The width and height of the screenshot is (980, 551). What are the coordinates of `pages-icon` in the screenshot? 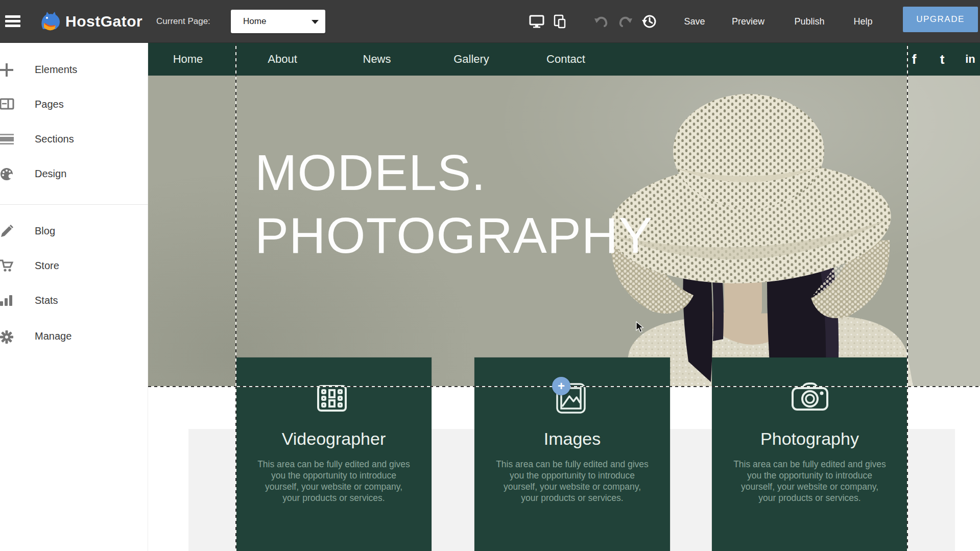 It's located at (8, 105).